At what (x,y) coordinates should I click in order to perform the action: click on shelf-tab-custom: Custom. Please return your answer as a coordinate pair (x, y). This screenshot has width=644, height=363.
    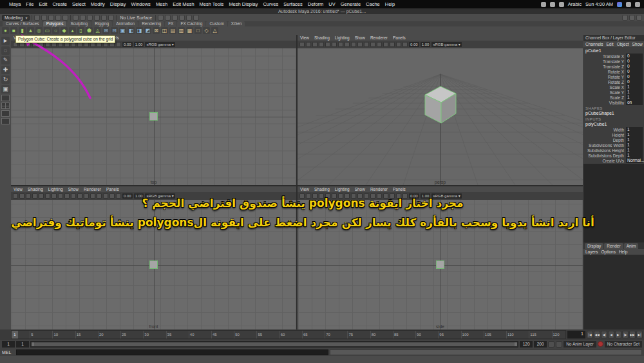
    Looking at the image, I should click on (216, 24).